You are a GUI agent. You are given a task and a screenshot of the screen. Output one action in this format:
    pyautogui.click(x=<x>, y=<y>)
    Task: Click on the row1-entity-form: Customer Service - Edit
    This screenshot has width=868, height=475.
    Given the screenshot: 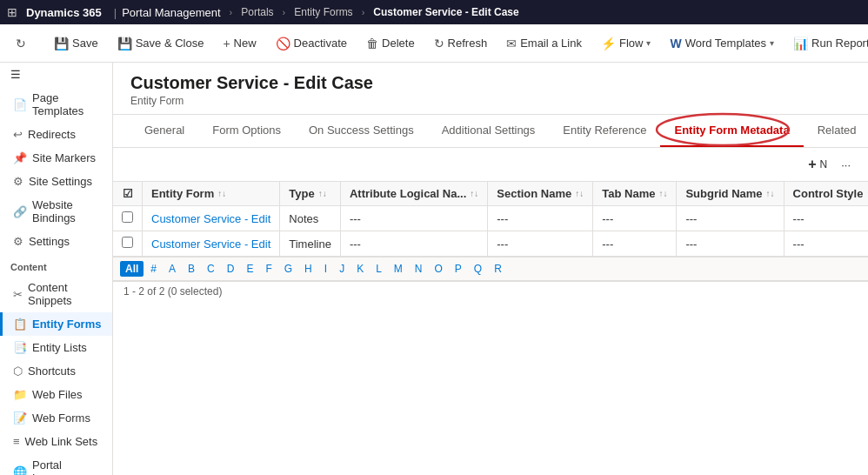 What is the action you would take?
    pyautogui.click(x=211, y=219)
    